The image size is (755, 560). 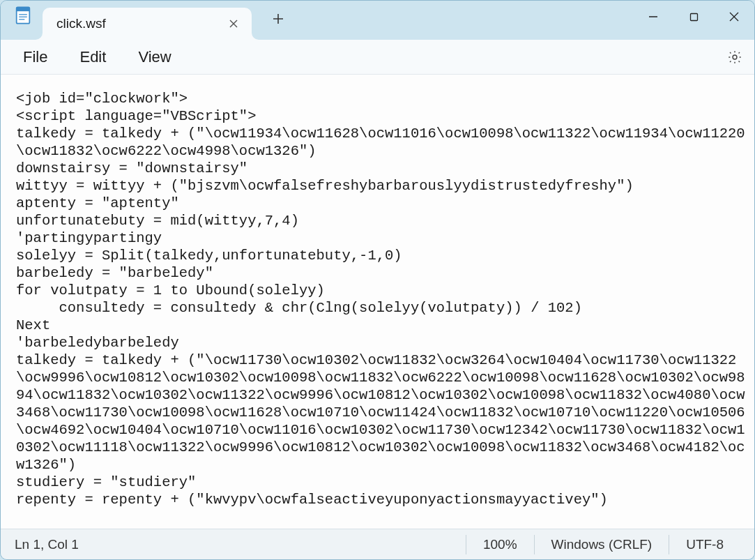 I want to click on encoding: UTF-8, so click(x=704, y=545).